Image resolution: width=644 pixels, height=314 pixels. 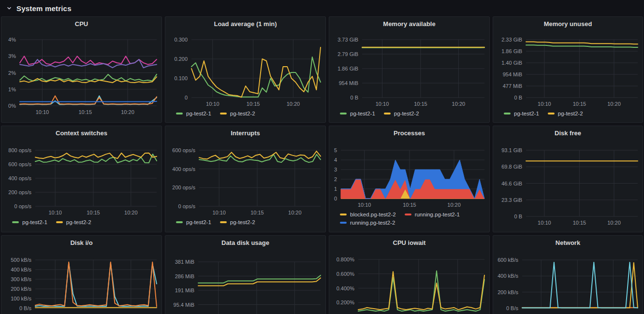 What do you see at coordinates (9, 8) in the screenshot?
I see `chevron-down-icon` at bounding box center [9, 8].